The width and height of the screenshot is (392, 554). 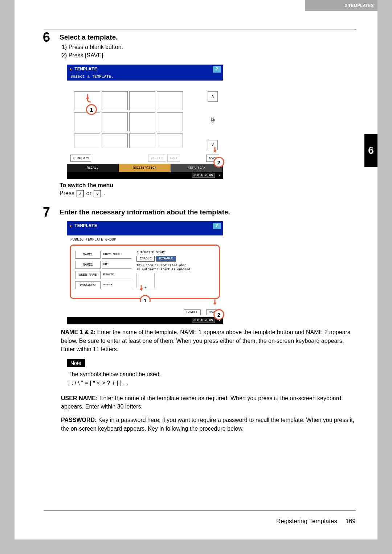 I want to click on step-number: 7, so click(x=46, y=212).